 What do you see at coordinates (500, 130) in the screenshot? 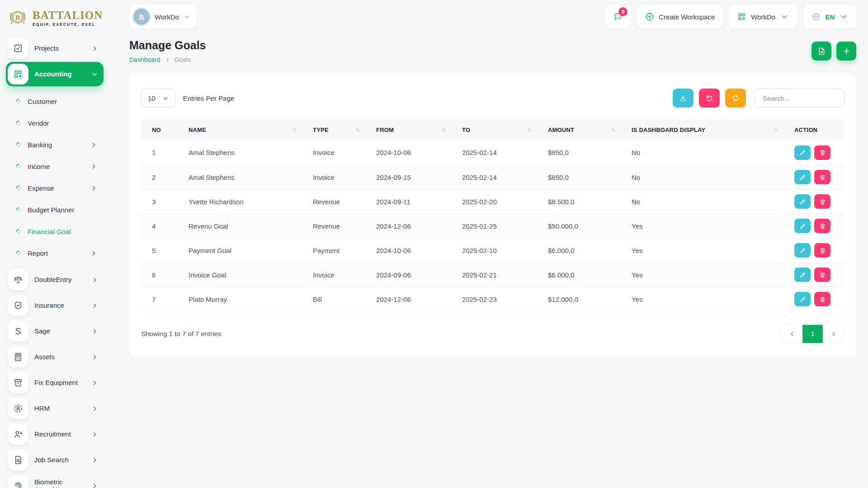
I see `column-header-to: TO` at bounding box center [500, 130].